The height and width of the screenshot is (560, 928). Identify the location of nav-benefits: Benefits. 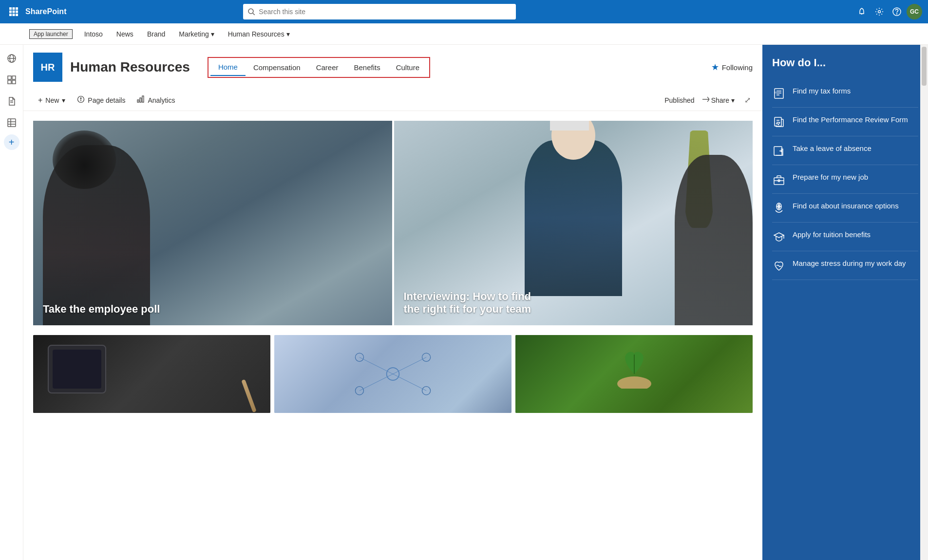
(367, 67).